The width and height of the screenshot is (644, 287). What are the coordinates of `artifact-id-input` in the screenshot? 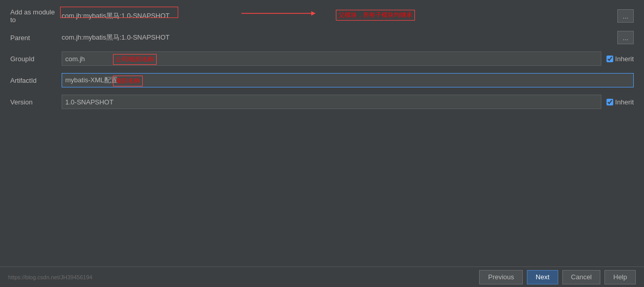 It's located at (348, 80).